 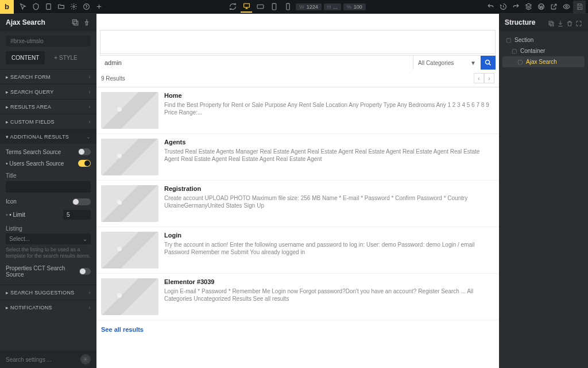 I want to click on undo-icon, so click(x=490, y=7).